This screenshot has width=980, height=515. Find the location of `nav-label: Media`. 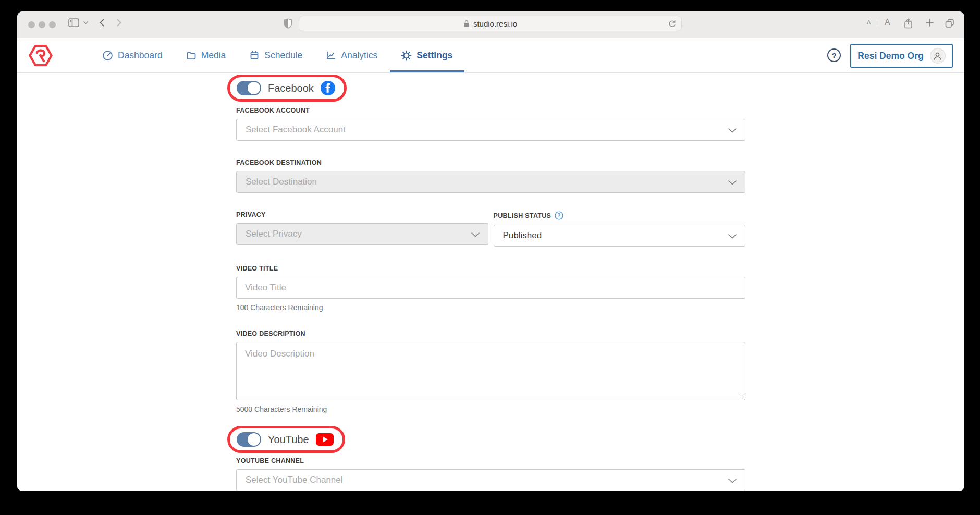

nav-label: Media is located at coordinates (214, 55).